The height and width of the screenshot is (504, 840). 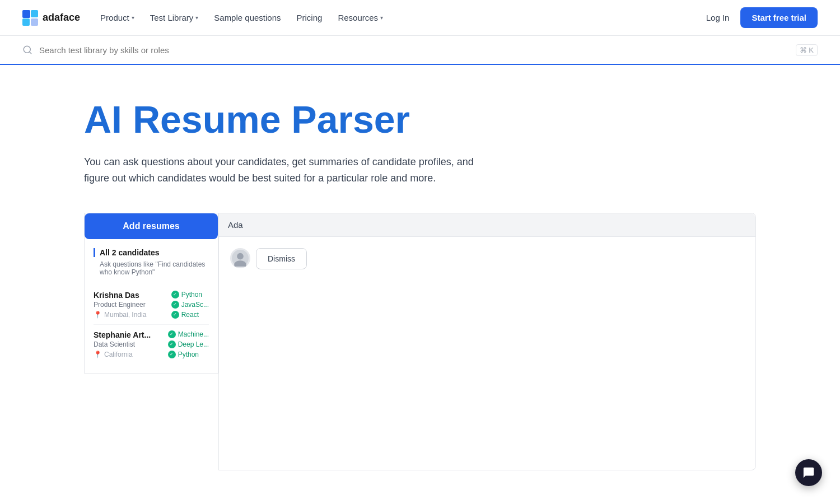 What do you see at coordinates (310, 18) in the screenshot?
I see `nav-item-pricing: Pricing` at bounding box center [310, 18].